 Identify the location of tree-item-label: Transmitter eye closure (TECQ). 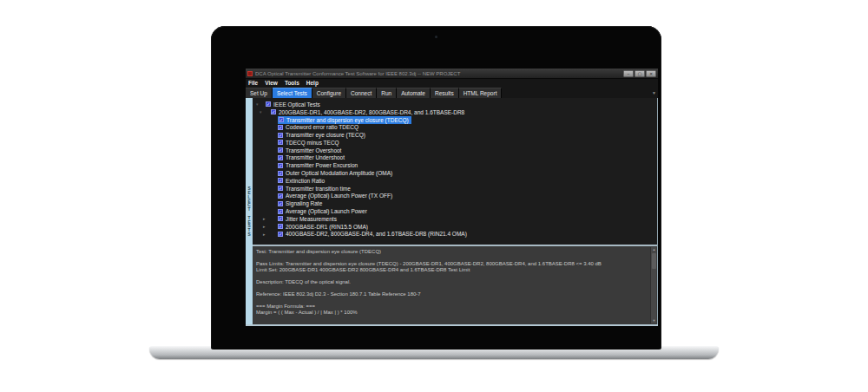
(326, 135).